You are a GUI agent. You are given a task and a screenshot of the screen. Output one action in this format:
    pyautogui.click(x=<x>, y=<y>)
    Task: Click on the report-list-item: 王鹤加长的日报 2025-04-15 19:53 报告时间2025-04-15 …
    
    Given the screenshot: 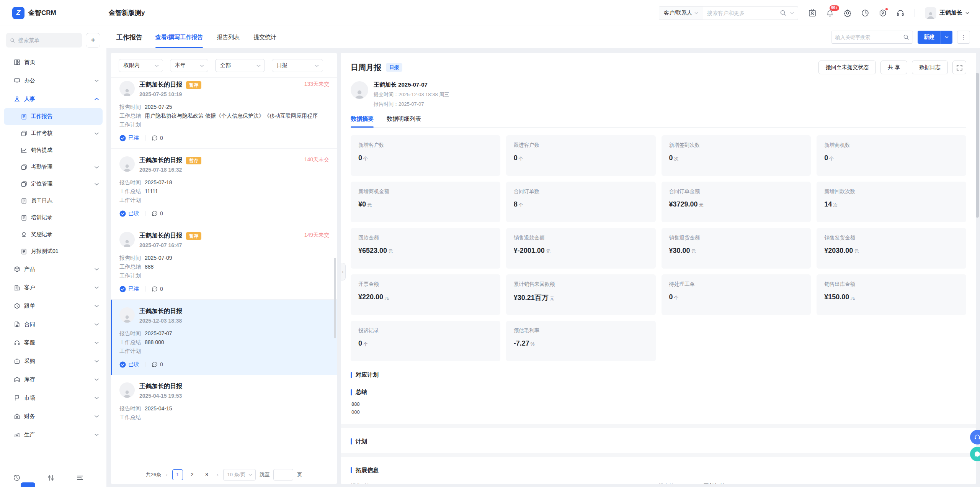 What is the action you would take?
    pyautogui.click(x=224, y=402)
    